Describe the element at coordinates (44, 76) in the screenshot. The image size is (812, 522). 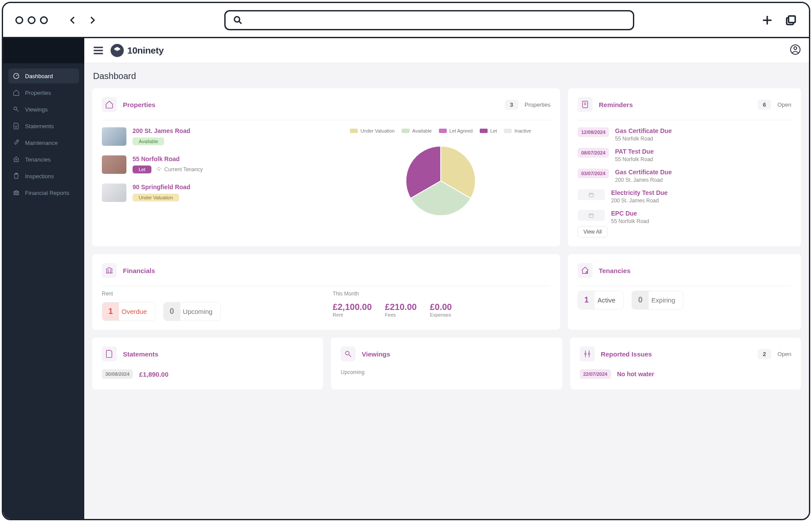
I see `sidebar-item-dashboard: Dashboard` at that location.